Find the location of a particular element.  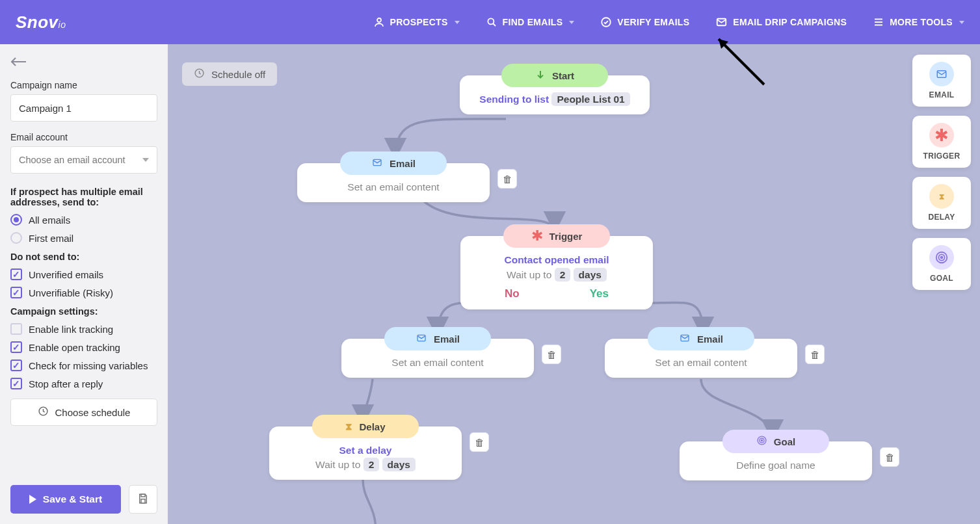

node-start-body: Sending to list People List 01 is located at coordinates (555, 101).